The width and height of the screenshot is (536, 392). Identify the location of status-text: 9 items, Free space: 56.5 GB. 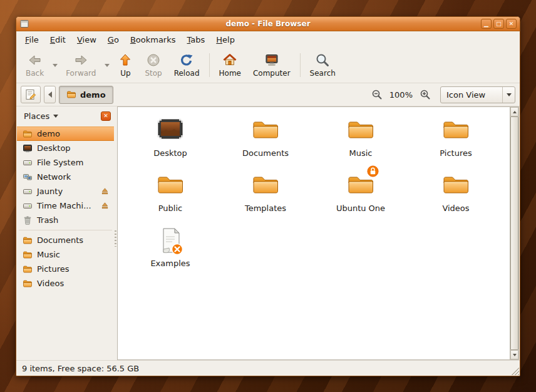
(80, 368).